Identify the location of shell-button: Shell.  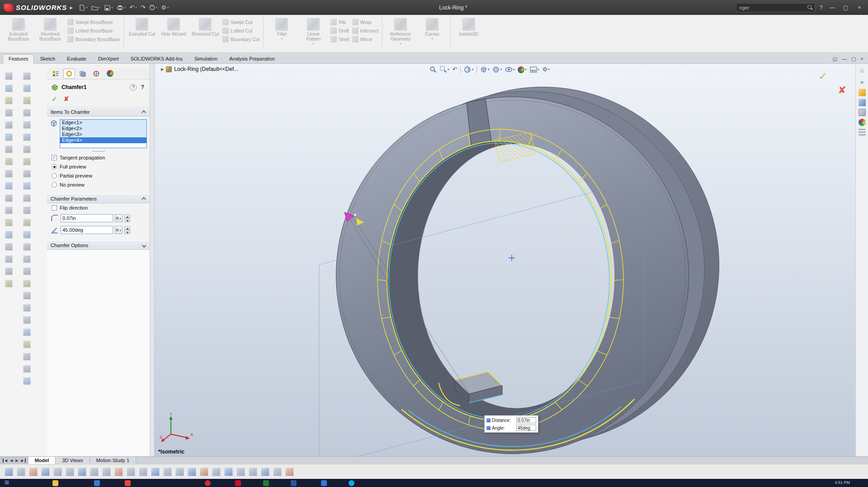
(340, 39).